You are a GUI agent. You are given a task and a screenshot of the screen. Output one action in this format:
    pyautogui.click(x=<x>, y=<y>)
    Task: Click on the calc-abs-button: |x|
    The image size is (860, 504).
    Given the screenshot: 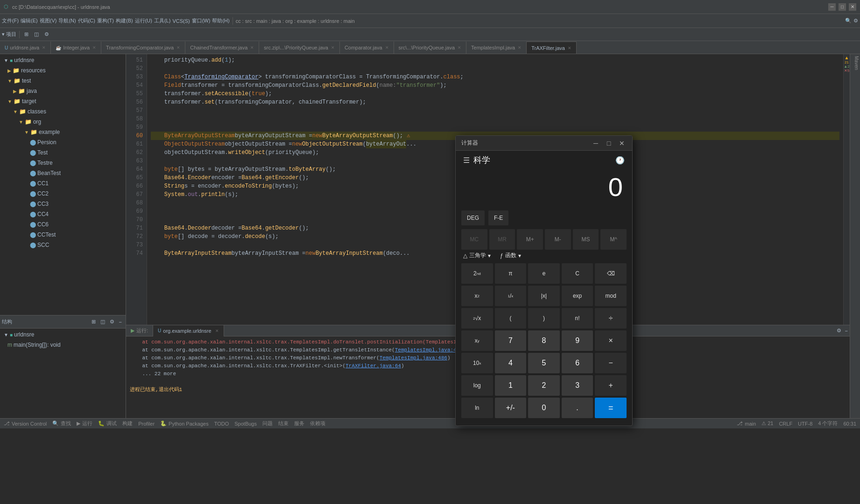 What is the action you would take?
    pyautogui.click(x=544, y=296)
    